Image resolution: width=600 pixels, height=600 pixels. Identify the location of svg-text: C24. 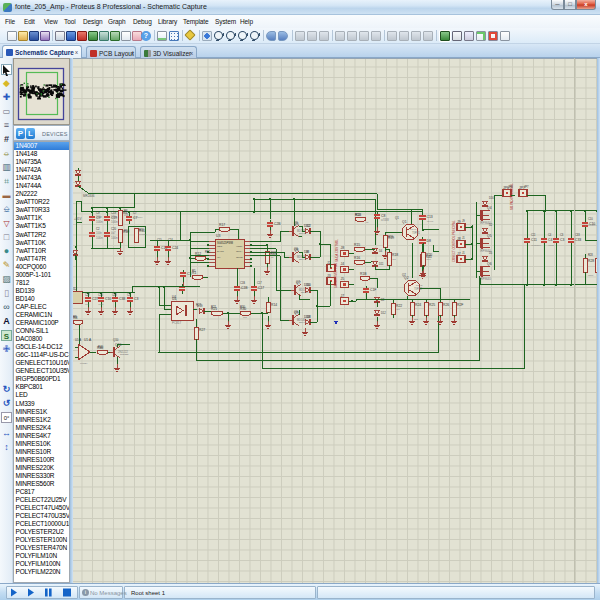
(170, 240).